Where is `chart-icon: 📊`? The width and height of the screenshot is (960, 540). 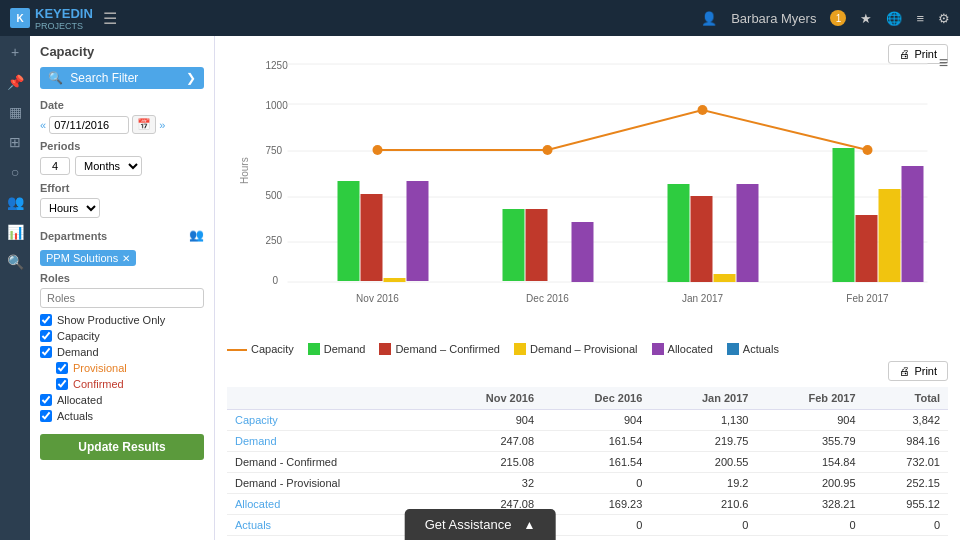 chart-icon: 📊 is located at coordinates (16, 232).